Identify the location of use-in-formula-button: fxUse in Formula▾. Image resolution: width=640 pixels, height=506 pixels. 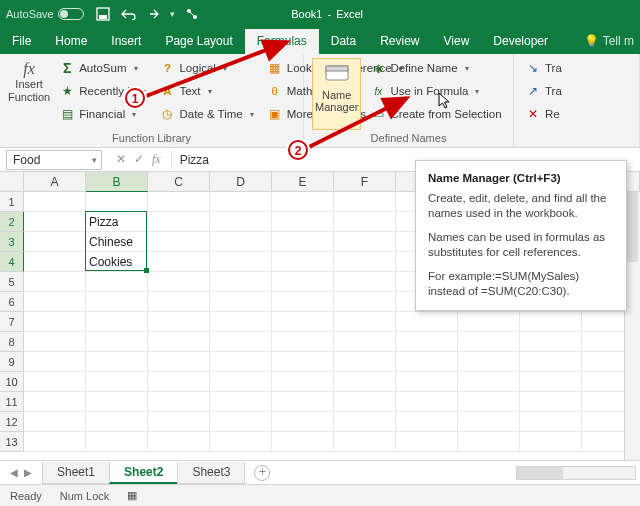
(436, 91).